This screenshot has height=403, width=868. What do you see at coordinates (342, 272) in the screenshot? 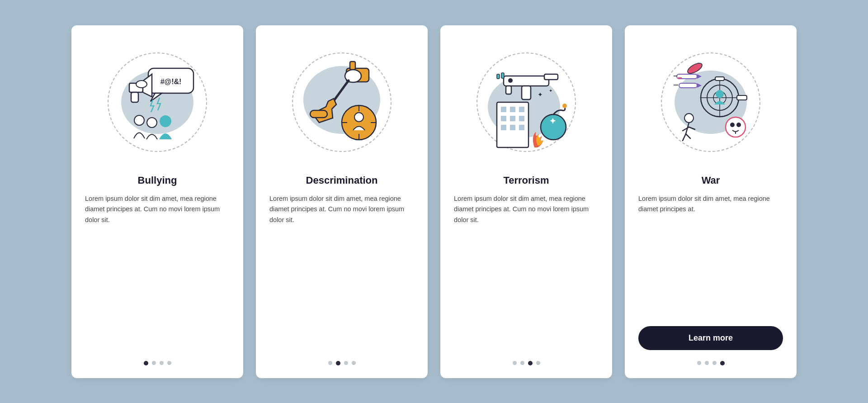
I see `discrimination-text: Lorem ipsum dolor sit dim amet, mea regi…` at bounding box center [342, 272].